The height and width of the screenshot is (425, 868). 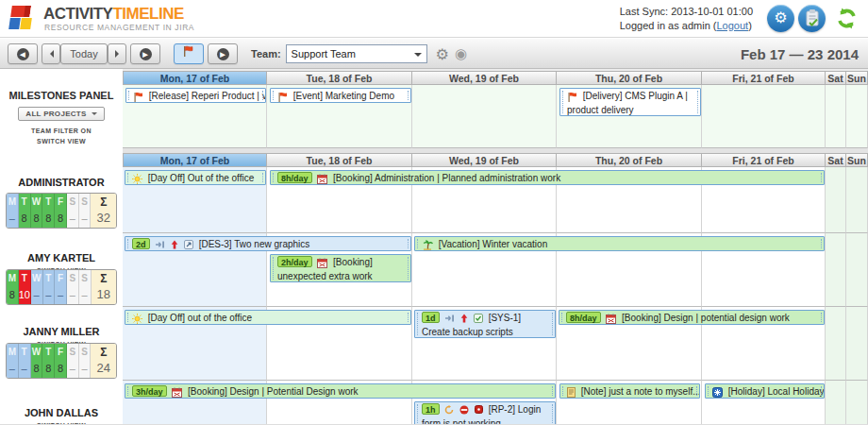 What do you see at coordinates (495, 402) in the screenshot?
I see `timeline-row-john-dallas: 3h/day [Booking] Design | Potential Desi…` at bounding box center [495, 402].